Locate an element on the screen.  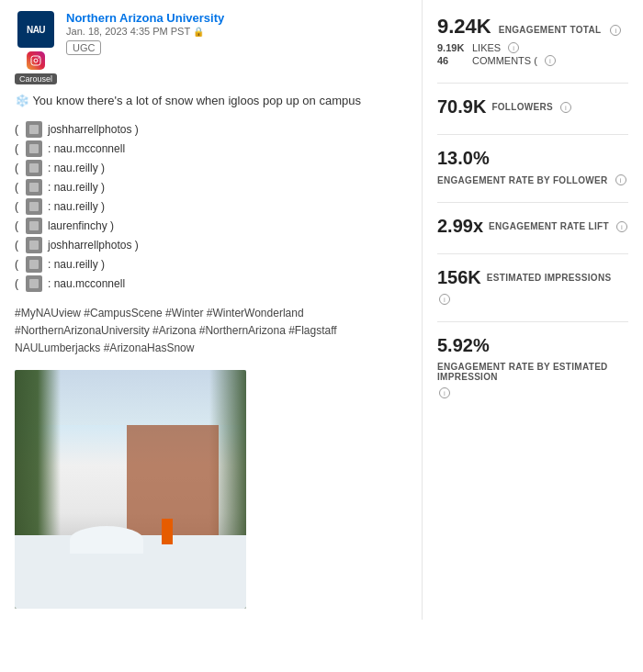
estimated-impressions-value: 156K is located at coordinates (459, 277).